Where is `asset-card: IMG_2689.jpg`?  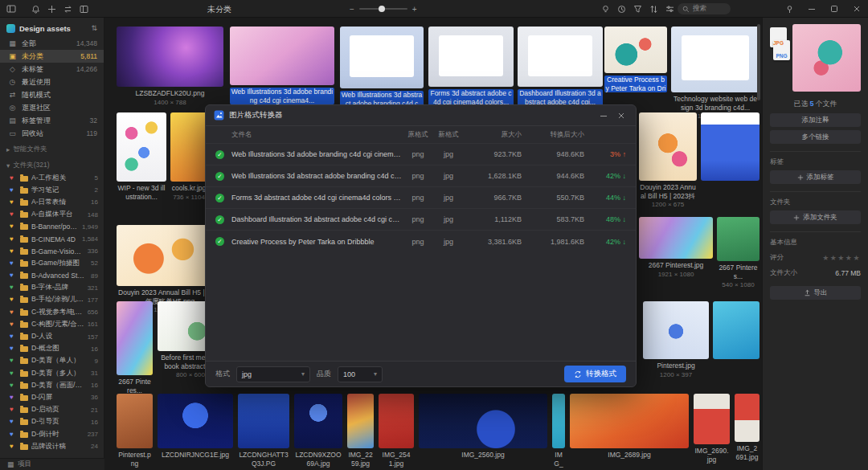 asset-card: IMG_2689.jpg is located at coordinates (629, 427).